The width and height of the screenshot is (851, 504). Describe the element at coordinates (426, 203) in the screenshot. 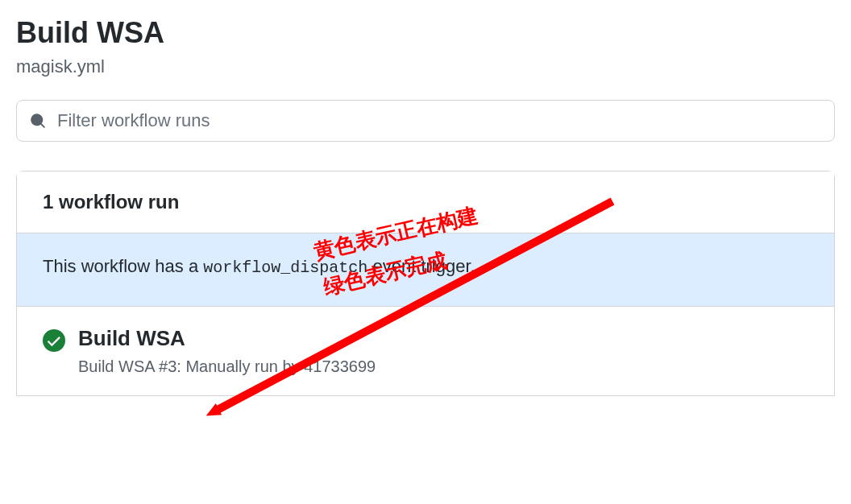

I see `runs-count-header: 1 workflow run` at that location.